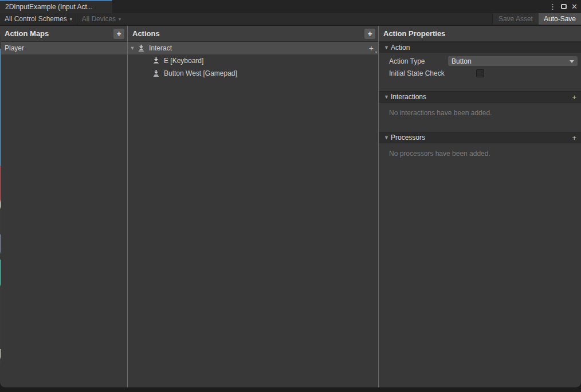 The width and height of the screenshot is (581, 392). Describe the element at coordinates (38, 19) in the screenshot. I see `control-schemes-dropdown: All Control Schemes ▾` at that location.